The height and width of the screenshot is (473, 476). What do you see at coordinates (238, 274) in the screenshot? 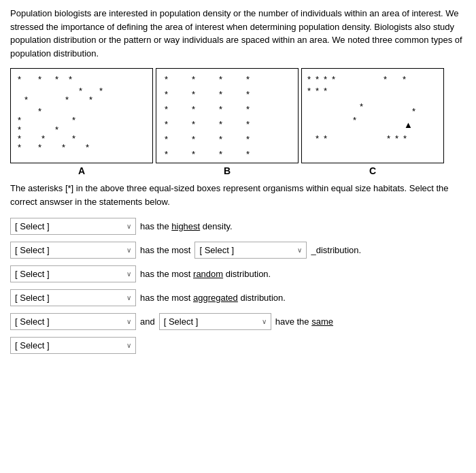
I see `question-row-3: [ Select ] ∨ has the most random distrib…` at bounding box center [238, 274].